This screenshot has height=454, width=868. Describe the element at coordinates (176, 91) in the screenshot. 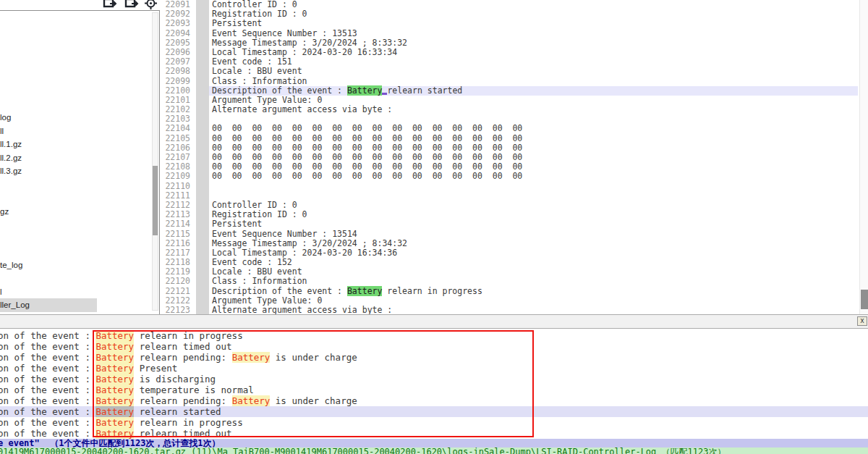

I see `line-number: 22100` at that location.